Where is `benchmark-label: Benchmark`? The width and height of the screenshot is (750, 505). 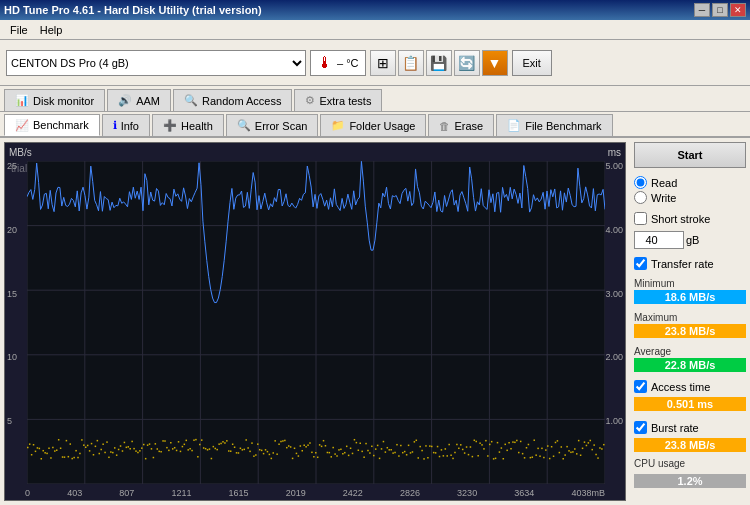 benchmark-label: Benchmark is located at coordinates (61, 125).